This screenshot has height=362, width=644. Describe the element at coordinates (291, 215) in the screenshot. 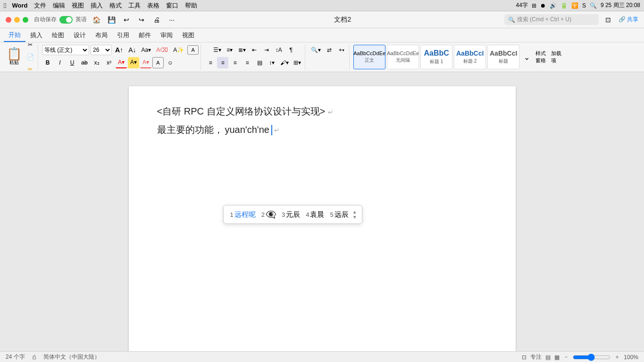

I see `ime-candidate-3: 3 元辰` at that location.